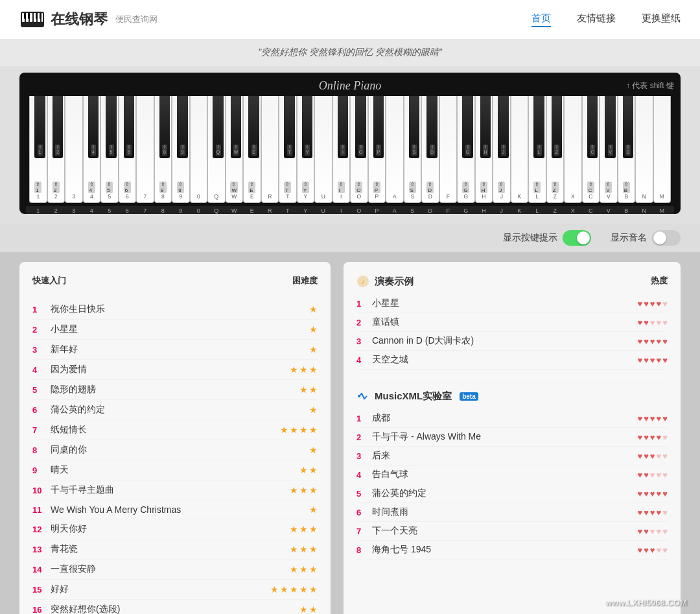 The image size is (700, 614). I want to click on black-key: ⇧C, so click(592, 127).